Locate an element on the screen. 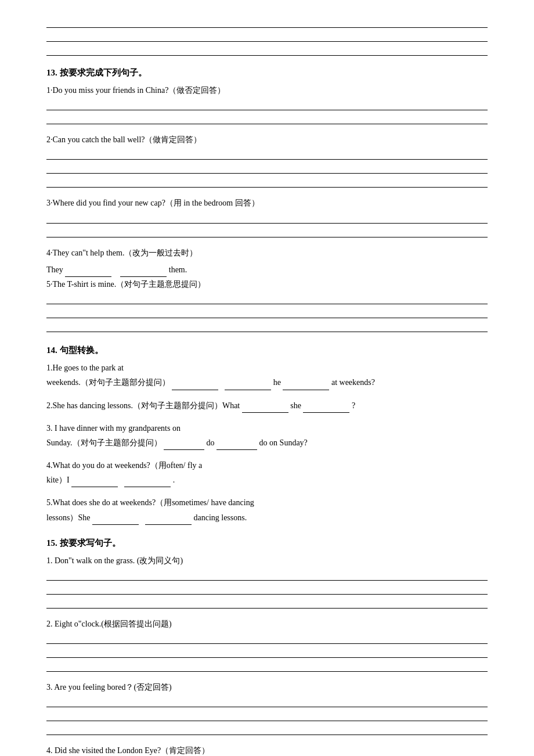  section-14-q4: 4.What do you do at weekends?（用often/ fl… is located at coordinates (267, 473).